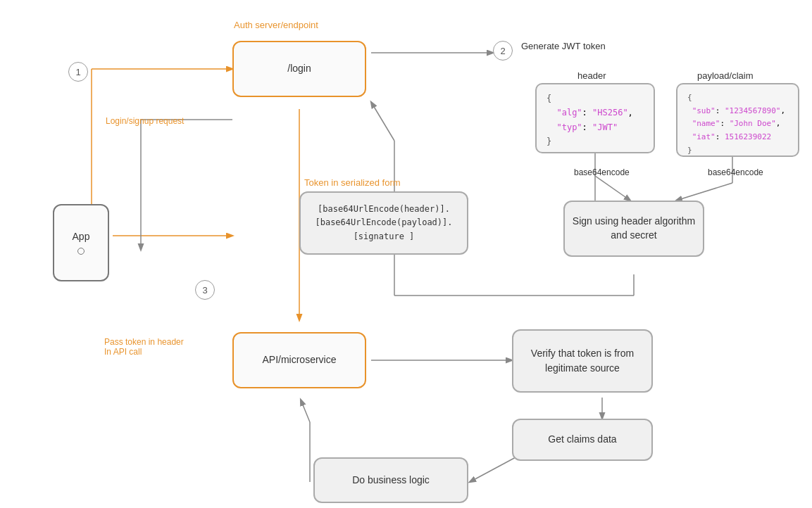  What do you see at coordinates (601, 172) in the screenshot?
I see `base64-label-1: base64encode` at bounding box center [601, 172].